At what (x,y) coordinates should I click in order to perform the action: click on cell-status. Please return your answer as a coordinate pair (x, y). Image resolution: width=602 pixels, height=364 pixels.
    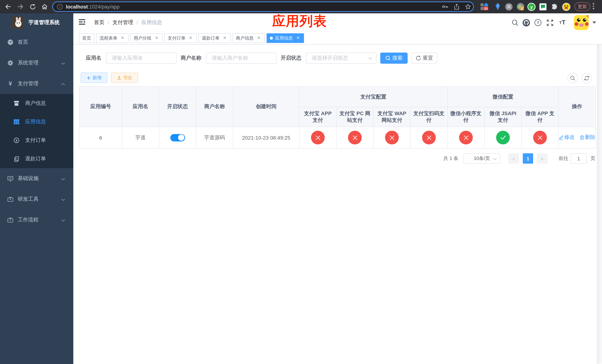
    Looking at the image, I should click on (177, 138).